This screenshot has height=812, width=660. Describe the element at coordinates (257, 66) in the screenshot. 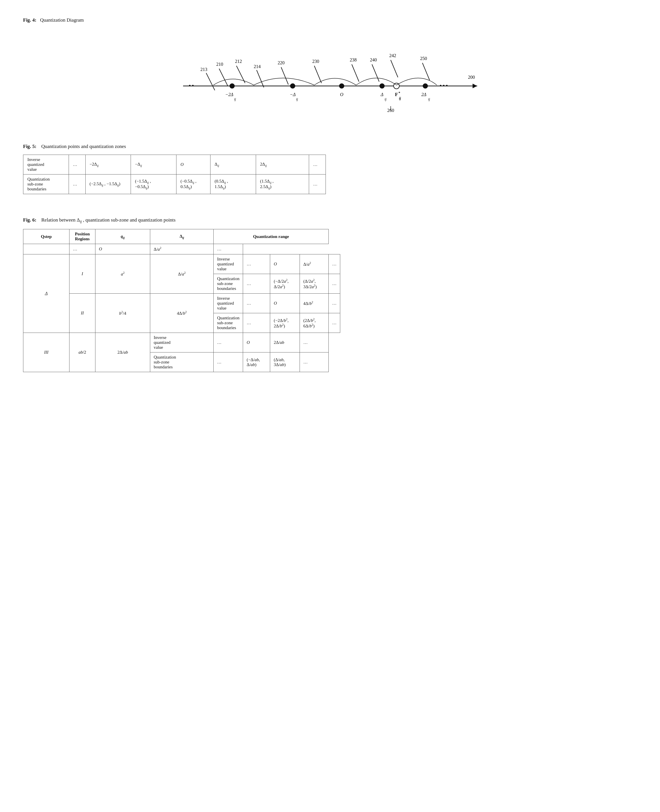

I see `svg-text: 214` at that location.